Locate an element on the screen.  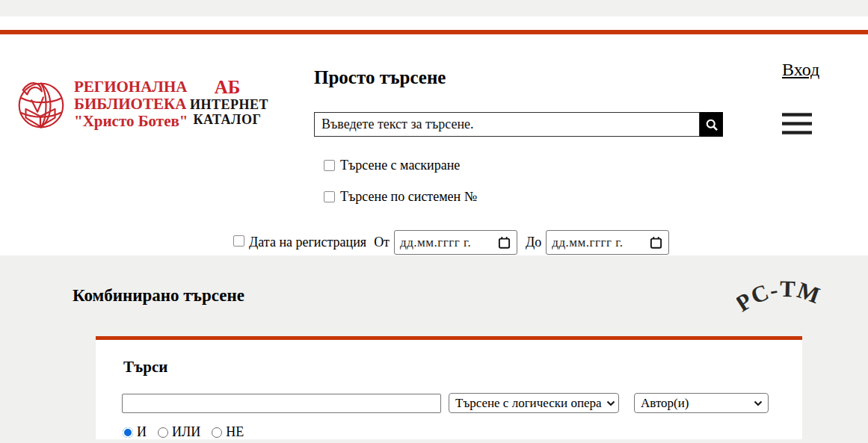
checkbox-system-number is located at coordinates (329, 197).